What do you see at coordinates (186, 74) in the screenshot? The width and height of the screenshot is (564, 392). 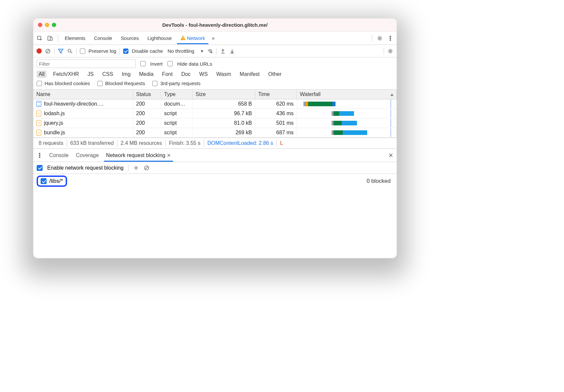 I see `filter-type-doc: Doc` at bounding box center [186, 74].